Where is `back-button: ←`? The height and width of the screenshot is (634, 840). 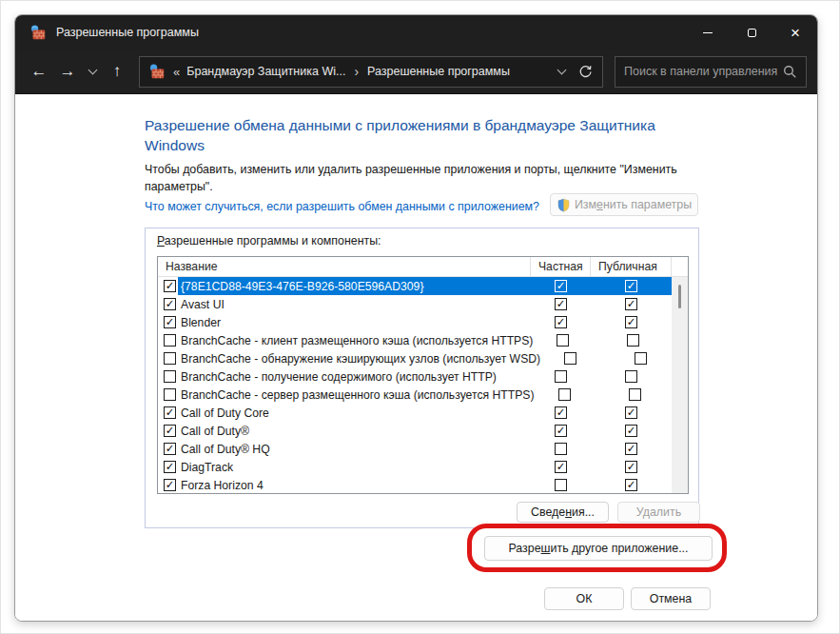
back-button: ← is located at coordinates (39, 71).